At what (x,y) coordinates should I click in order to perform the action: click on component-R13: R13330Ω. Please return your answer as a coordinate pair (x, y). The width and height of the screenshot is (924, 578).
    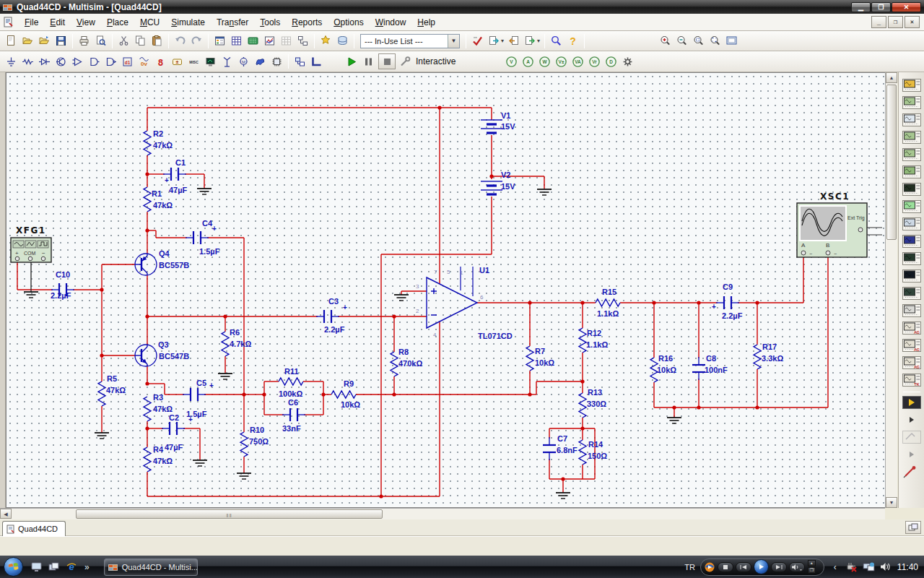
    Looking at the image, I should click on (593, 403).